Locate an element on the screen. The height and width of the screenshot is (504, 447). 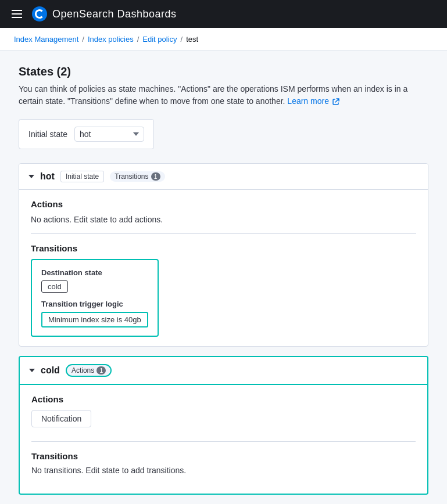
actions-badge-label: Actions is located at coordinates (83, 370).